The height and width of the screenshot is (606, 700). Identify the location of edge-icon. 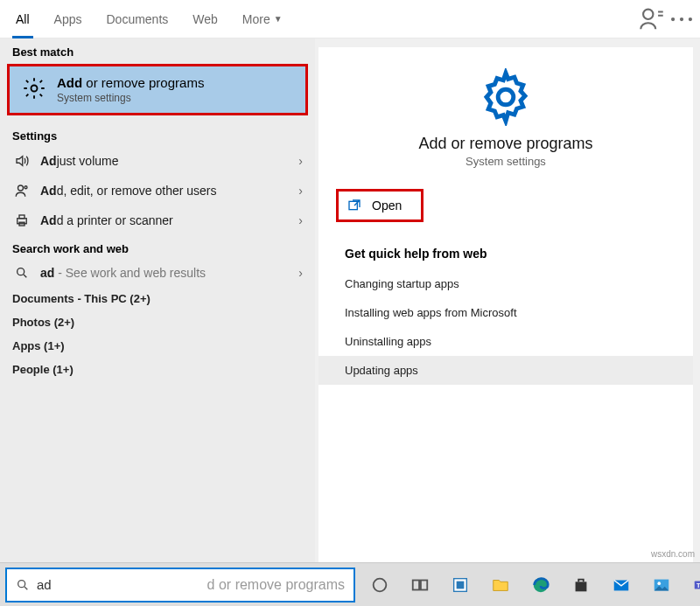
(541, 585).